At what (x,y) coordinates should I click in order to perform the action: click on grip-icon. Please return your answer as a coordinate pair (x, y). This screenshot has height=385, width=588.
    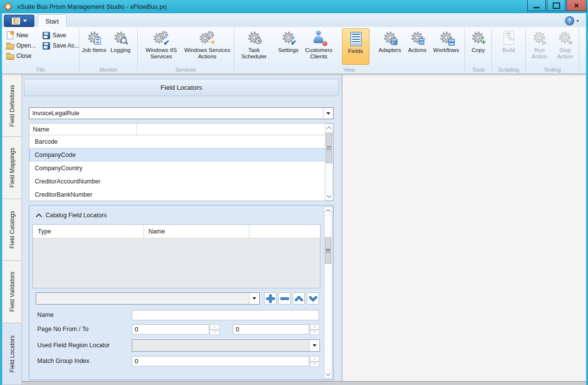
    Looking at the image, I should click on (328, 251).